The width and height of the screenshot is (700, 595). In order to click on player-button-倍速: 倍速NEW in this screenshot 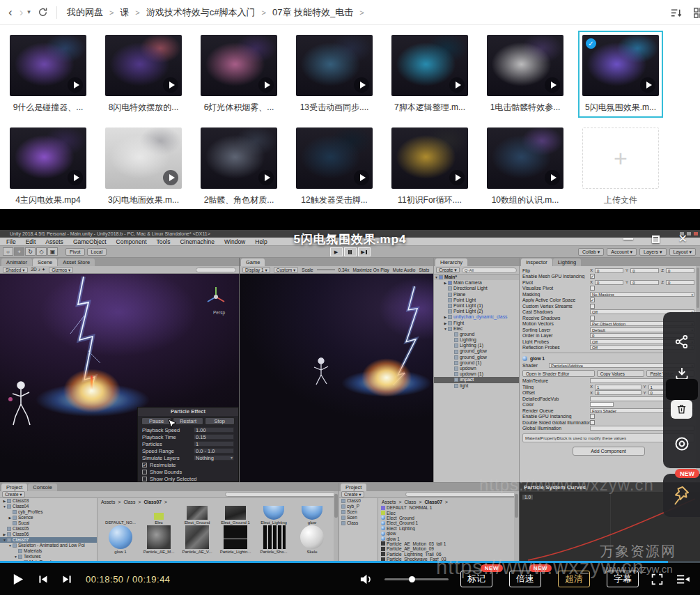, I will do `click(525, 579)`.